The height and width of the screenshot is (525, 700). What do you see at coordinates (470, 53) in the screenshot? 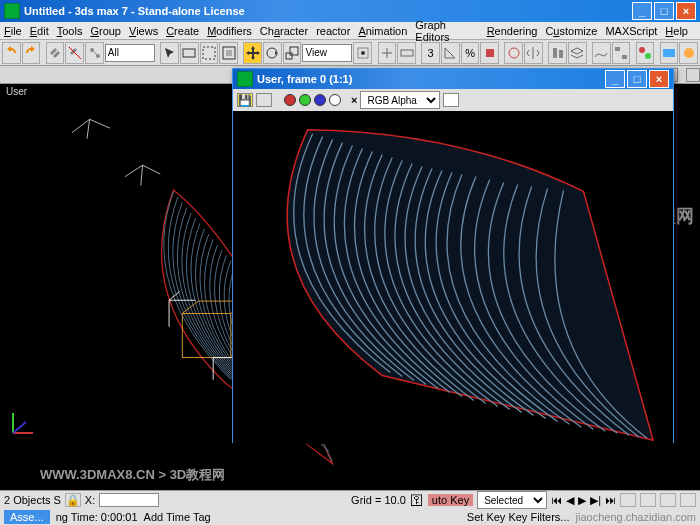
I see `percent-snap-button: %` at bounding box center [470, 53].